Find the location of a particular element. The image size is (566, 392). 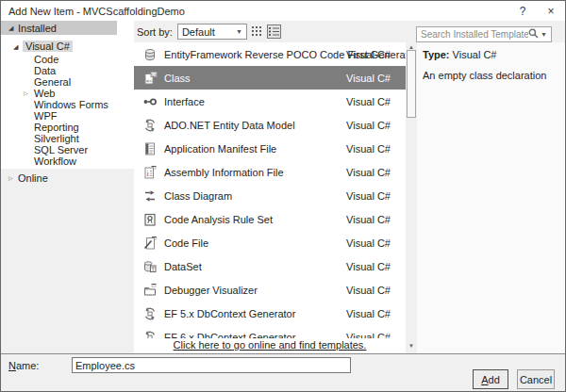

template-name: ADO.NET Entity Data Model is located at coordinates (230, 125).